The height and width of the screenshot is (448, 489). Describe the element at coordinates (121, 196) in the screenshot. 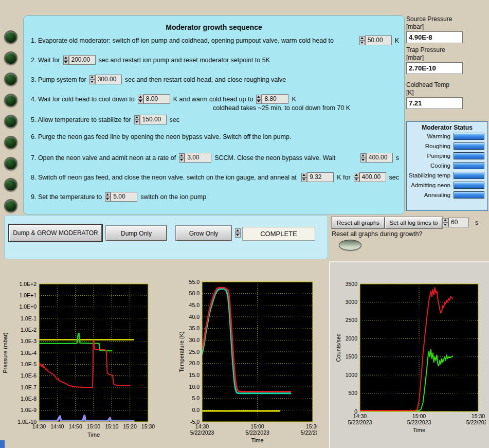

I see `step-9-setpoint-input: 5.00` at that location.